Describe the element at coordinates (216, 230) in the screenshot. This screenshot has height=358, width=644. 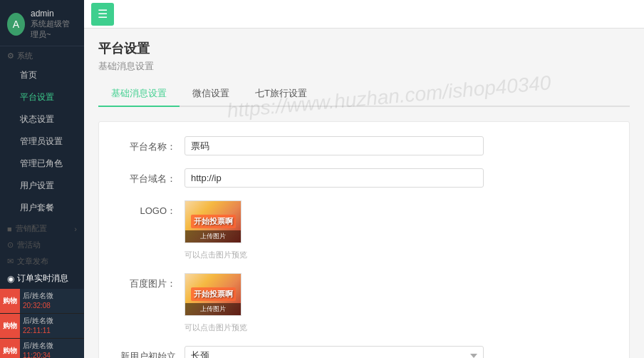
I see `logo-upload-area: 开始投票啊 上传图片 可以点击图片预览` at that location.